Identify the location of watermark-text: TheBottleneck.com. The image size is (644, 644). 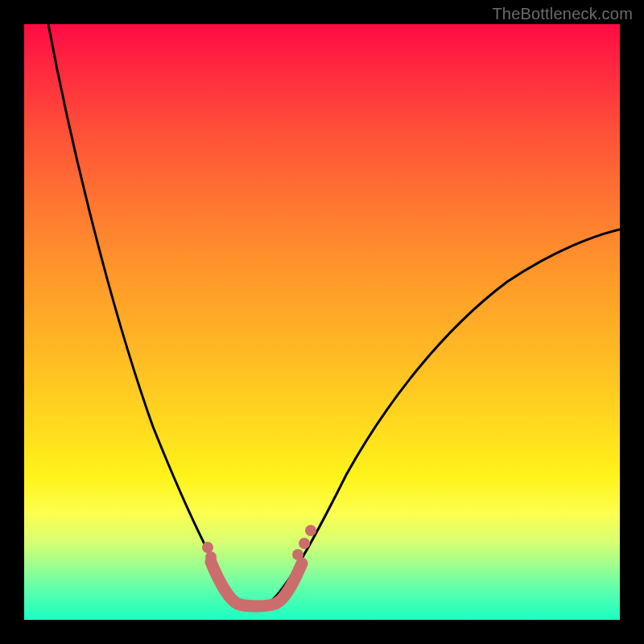
(562, 14).